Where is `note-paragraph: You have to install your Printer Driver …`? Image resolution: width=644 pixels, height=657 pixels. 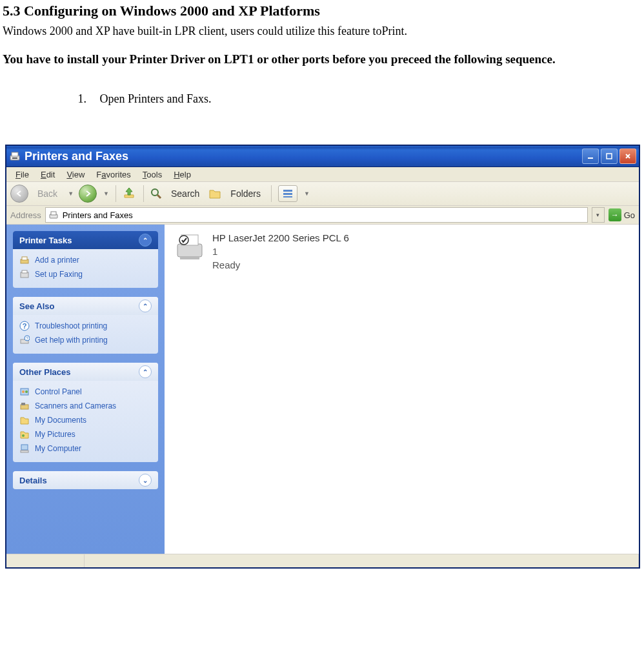
note-paragraph: You have to install your Printer Driver … is located at coordinates (322, 59).